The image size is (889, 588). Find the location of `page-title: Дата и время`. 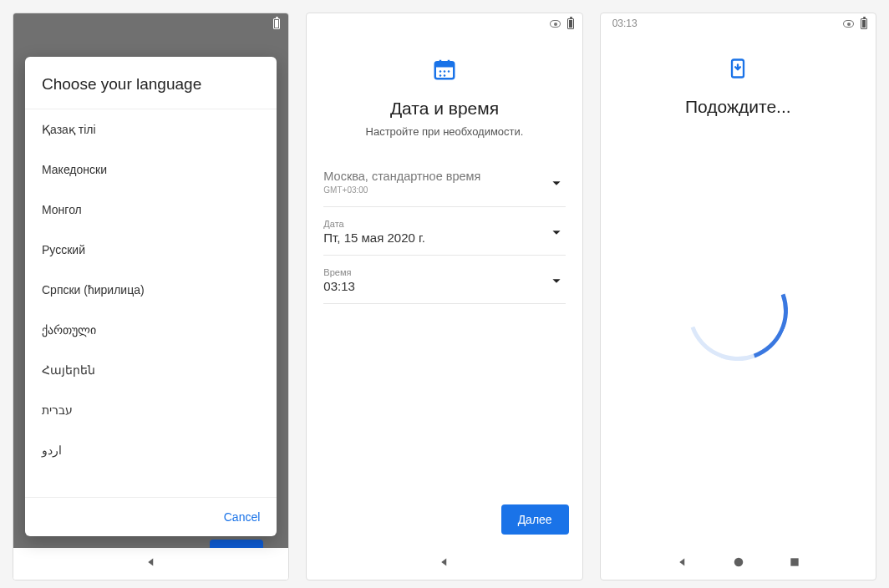

page-title: Дата и время is located at coordinates (444, 109).